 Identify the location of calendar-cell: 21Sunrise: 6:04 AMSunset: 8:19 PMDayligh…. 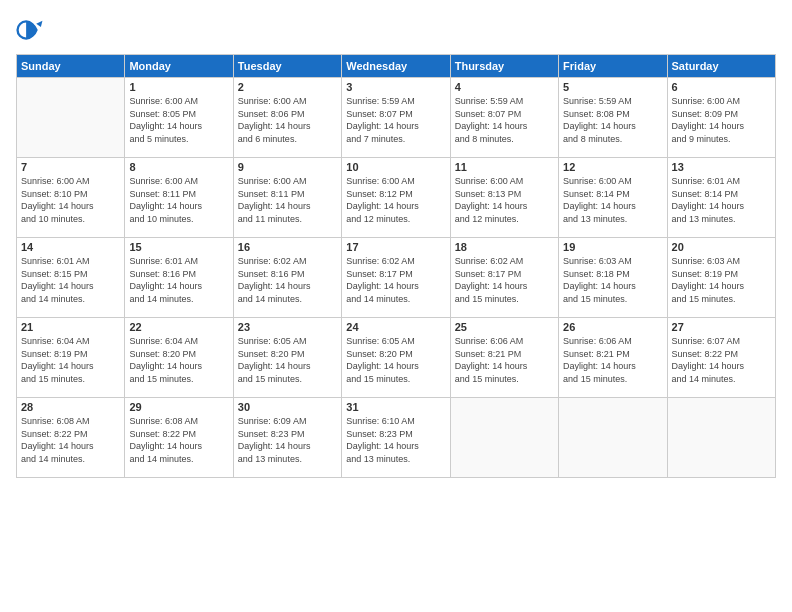
(71, 358).